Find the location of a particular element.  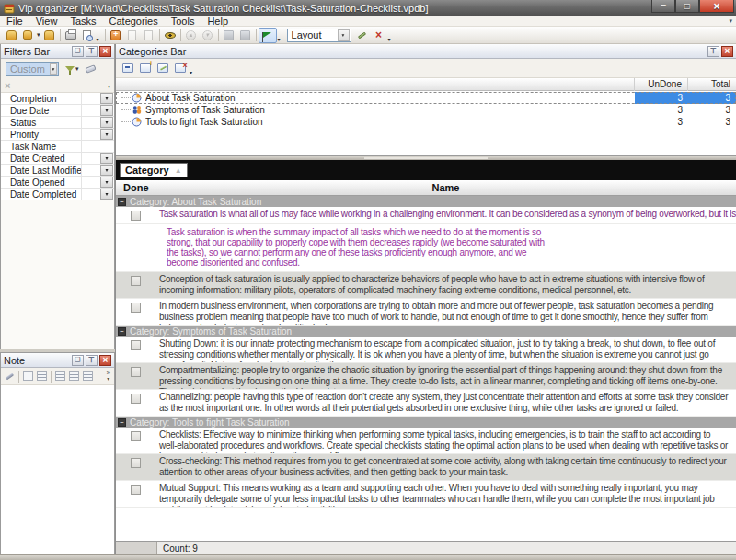

new-subcategory-icon is located at coordinates (145, 68).